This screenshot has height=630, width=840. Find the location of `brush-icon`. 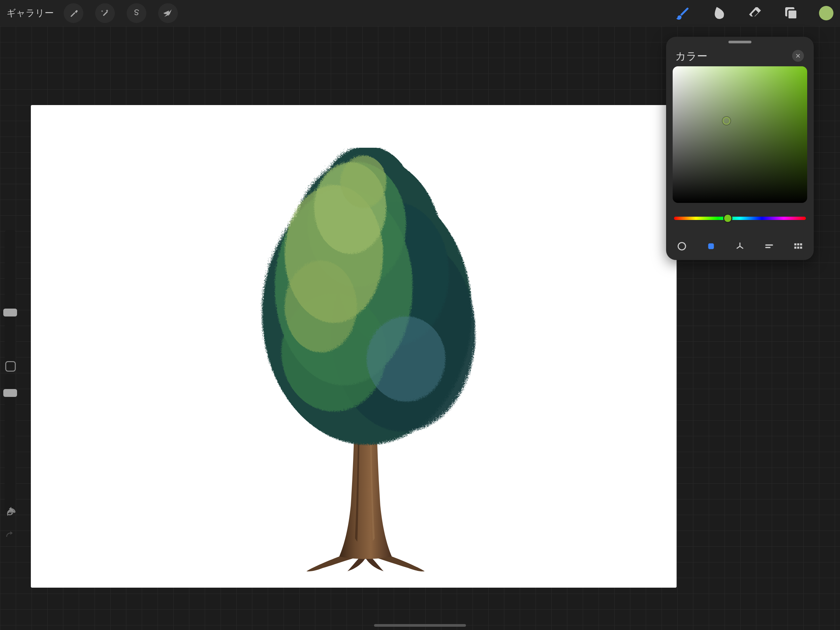

brush-icon is located at coordinates (683, 13).